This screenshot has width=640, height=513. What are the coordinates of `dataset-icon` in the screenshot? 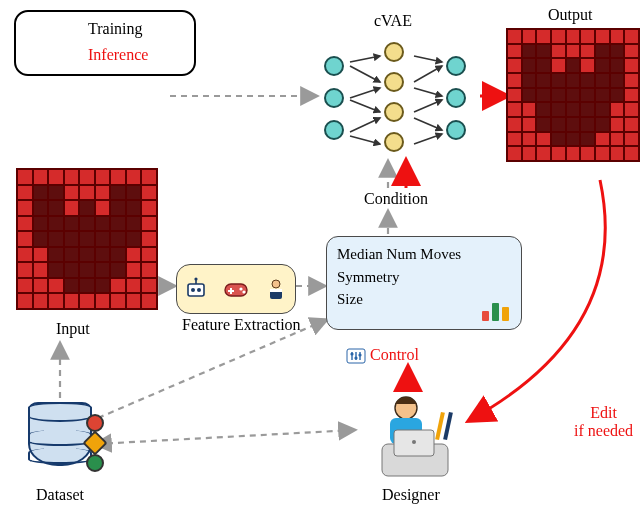 It's located at (60, 440).